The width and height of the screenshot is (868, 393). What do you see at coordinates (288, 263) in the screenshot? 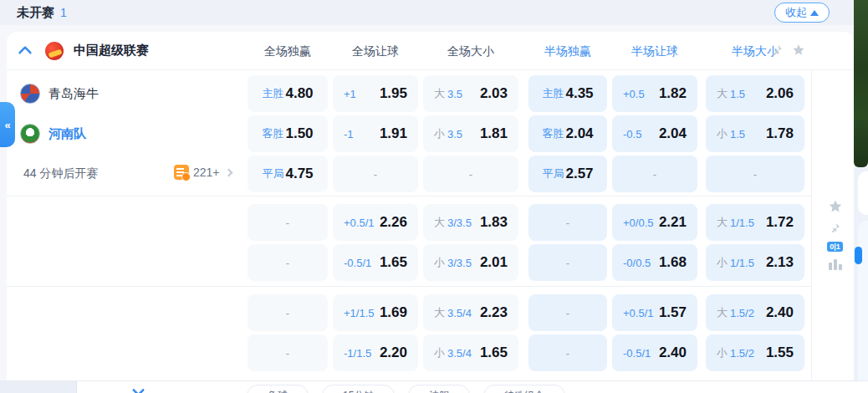
I see `odds-cell-r4c0: -` at bounding box center [288, 263].